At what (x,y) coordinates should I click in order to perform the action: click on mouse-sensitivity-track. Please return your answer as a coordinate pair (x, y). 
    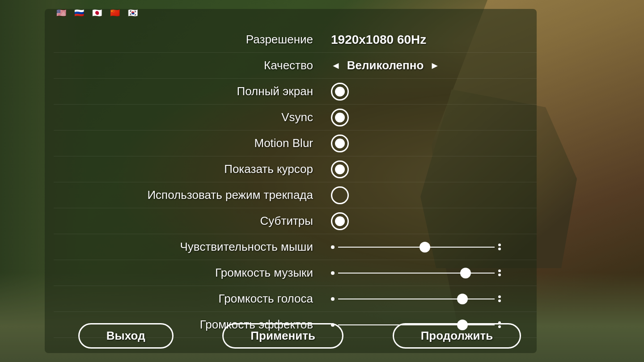
    Looking at the image, I should click on (416, 247).